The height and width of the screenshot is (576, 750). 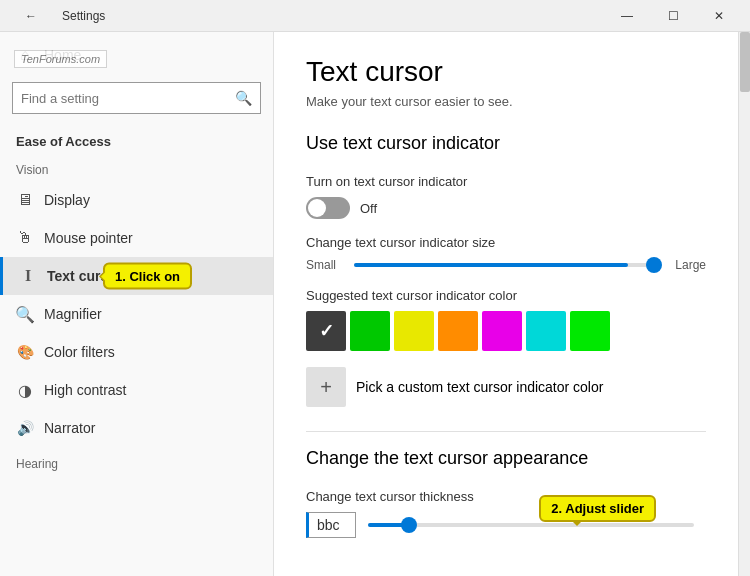 What do you see at coordinates (506, 208) in the screenshot?
I see `toggle-row: Off` at bounding box center [506, 208].